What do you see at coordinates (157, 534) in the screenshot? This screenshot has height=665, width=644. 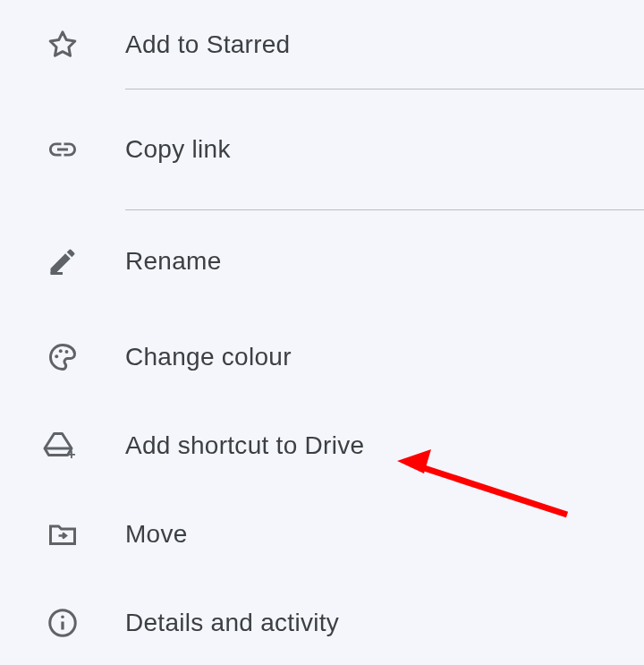 I see `menu-item-label: Move` at bounding box center [157, 534].